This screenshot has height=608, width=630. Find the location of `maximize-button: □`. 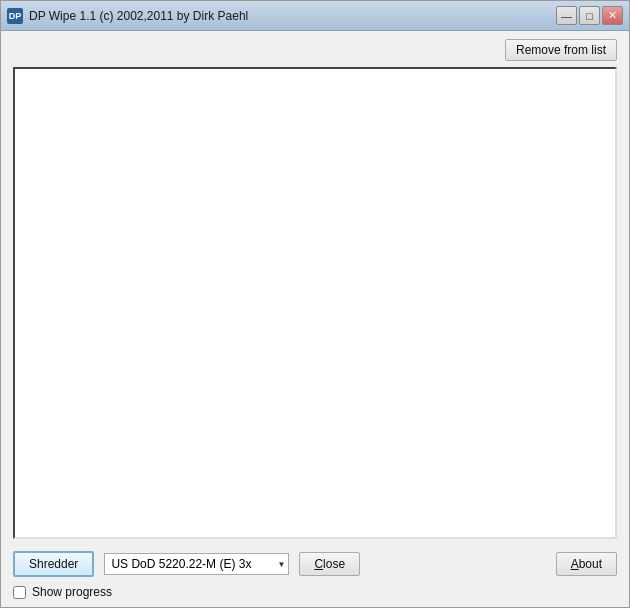

maximize-button: □ is located at coordinates (590, 16).